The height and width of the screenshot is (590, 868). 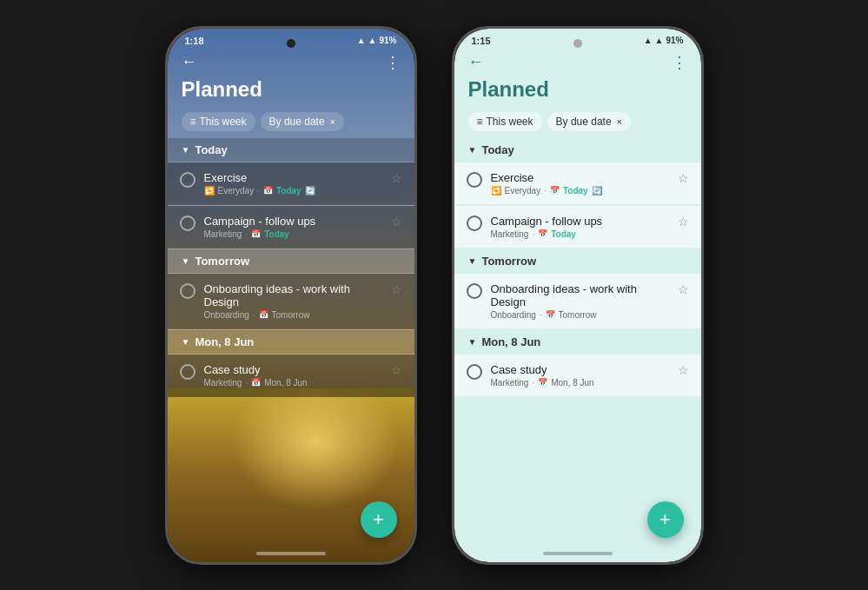 I want to click on time-dark: 1:18, so click(x=195, y=41).